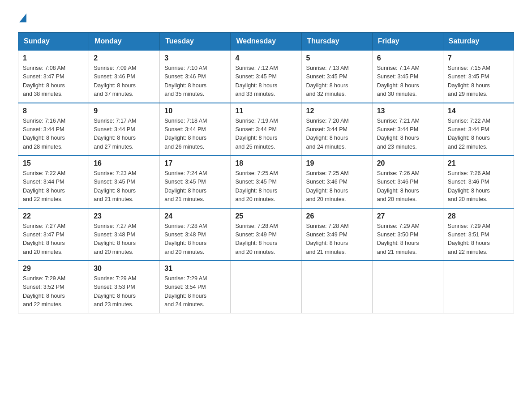 This screenshot has width=532, height=411. I want to click on calendar-cell: 2Sunrise: 7:09 AMSunset: 3:46 PMDaylight…, so click(124, 77).